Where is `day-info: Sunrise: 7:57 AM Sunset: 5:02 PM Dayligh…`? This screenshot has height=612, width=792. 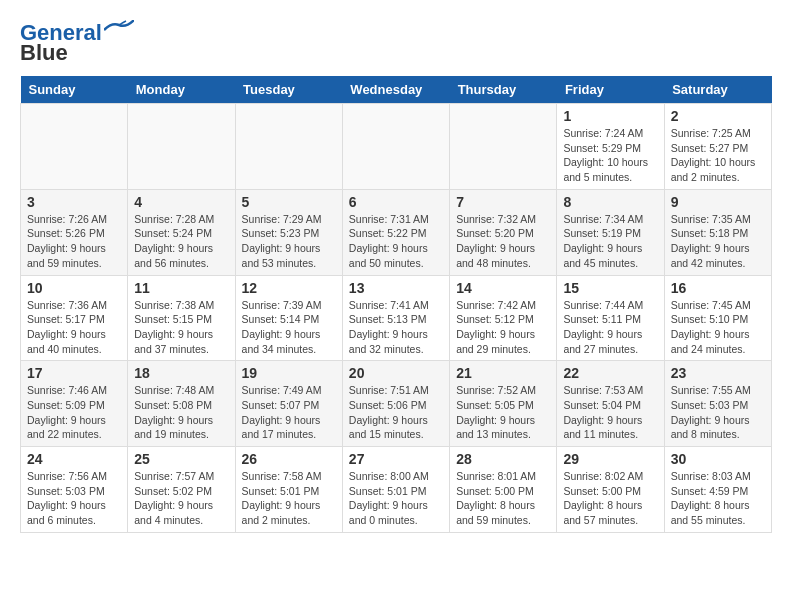 day-info: Sunrise: 7:57 AM Sunset: 5:02 PM Dayligh… is located at coordinates (181, 498).